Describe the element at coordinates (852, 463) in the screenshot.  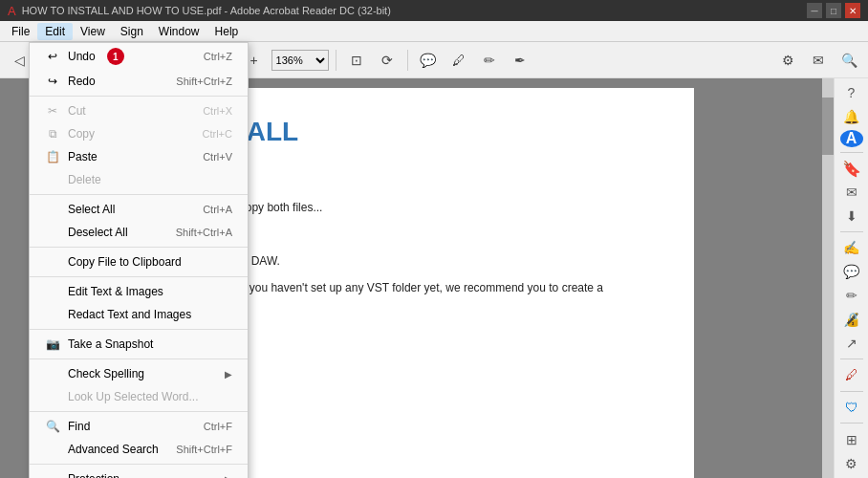
I see `settings-tool-button: ⚙` at that location.